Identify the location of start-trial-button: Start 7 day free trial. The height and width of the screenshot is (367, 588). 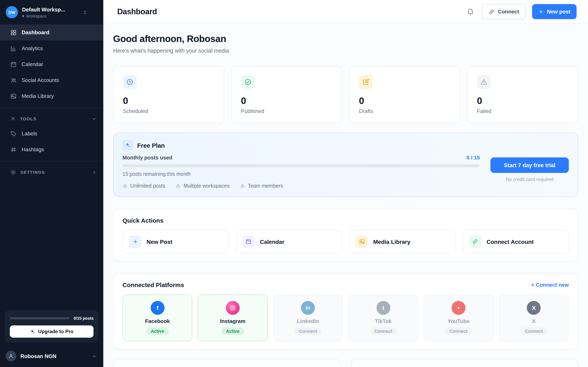
(530, 165).